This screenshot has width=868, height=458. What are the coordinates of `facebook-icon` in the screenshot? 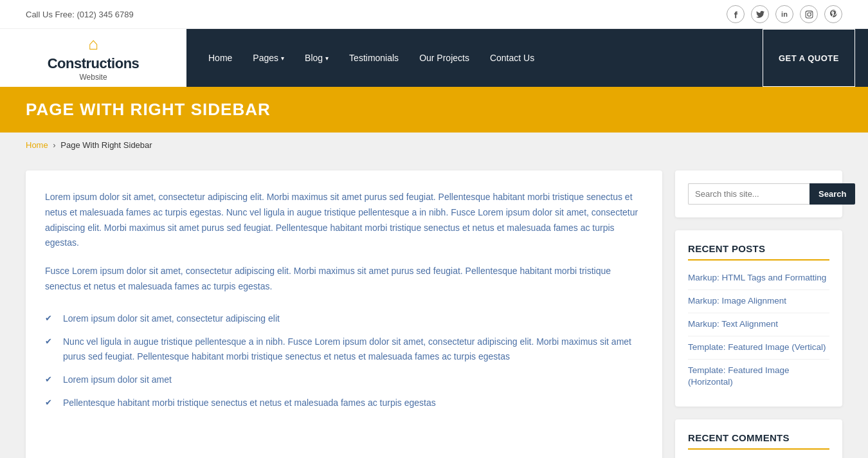 It's located at (736, 14).